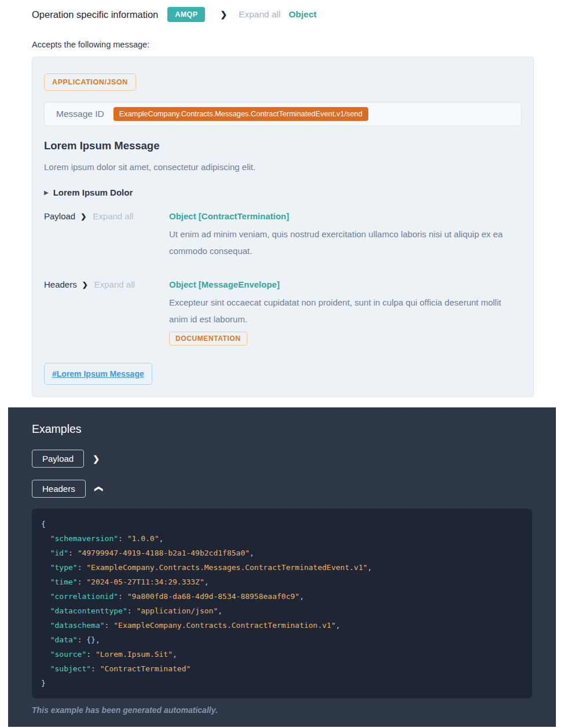 Image resolution: width=564 pixels, height=728 pixels. What do you see at coordinates (282, 488) in the screenshot?
I see `headers-example-row: Headers ❯` at bounding box center [282, 488].